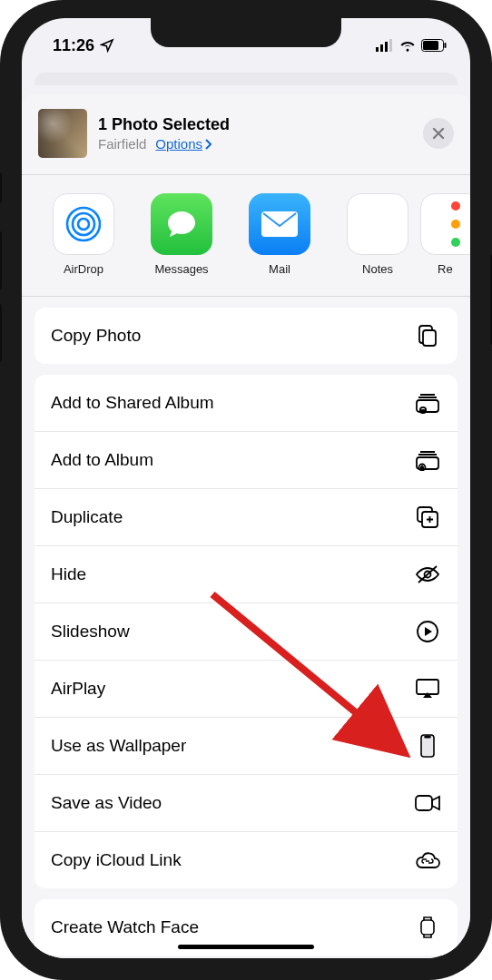 The height and width of the screenshot is (980, 492). What do you see at coordinates (408, 45) in the screenshot?
I see `wifi-icon` at bounding box center [408, 45].